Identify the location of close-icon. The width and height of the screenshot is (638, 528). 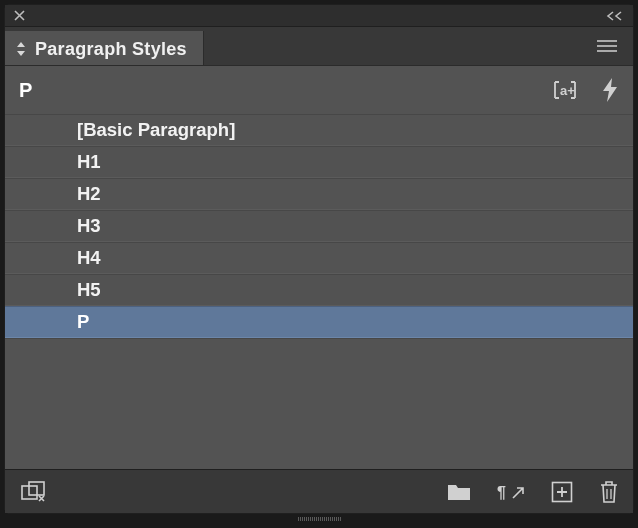
(20, 16).